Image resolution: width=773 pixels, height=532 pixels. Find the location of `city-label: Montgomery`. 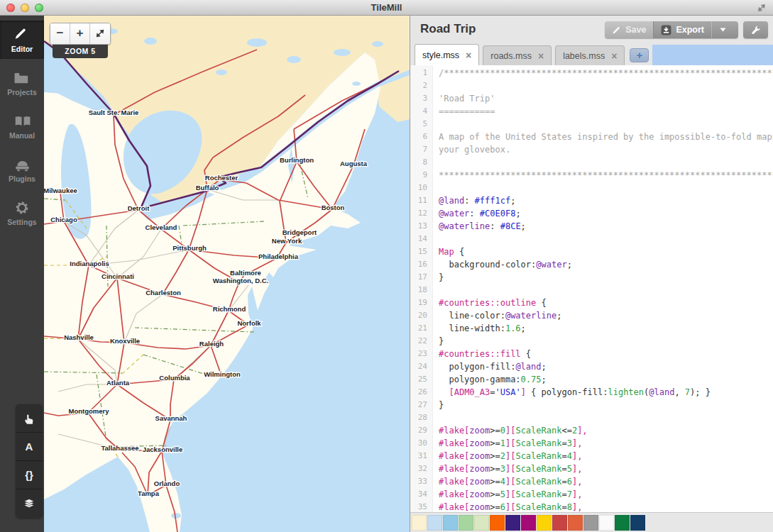

city-label: Montgomery is located at coordinates (89, 411).